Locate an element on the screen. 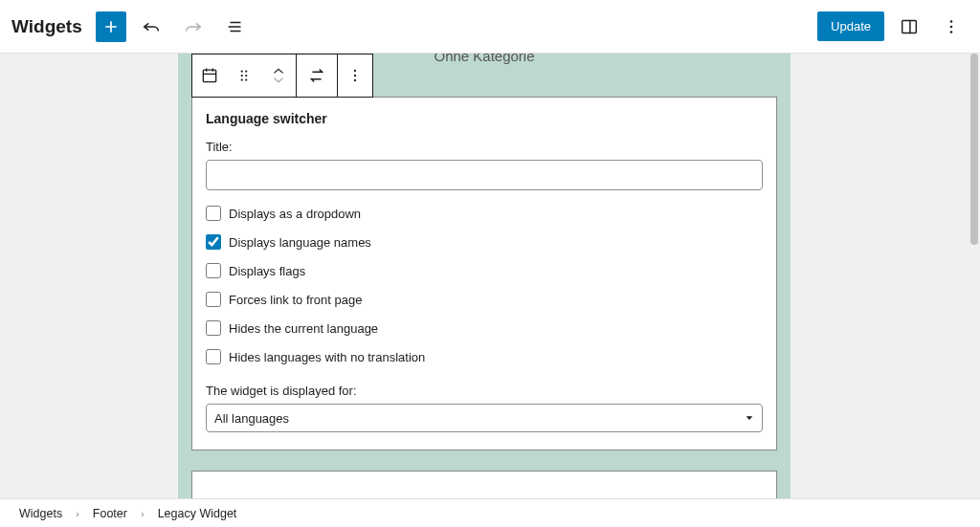 Image resolution: width=980 pixels, height=527 pixels. undo-button is located at coordinates (151, 27).